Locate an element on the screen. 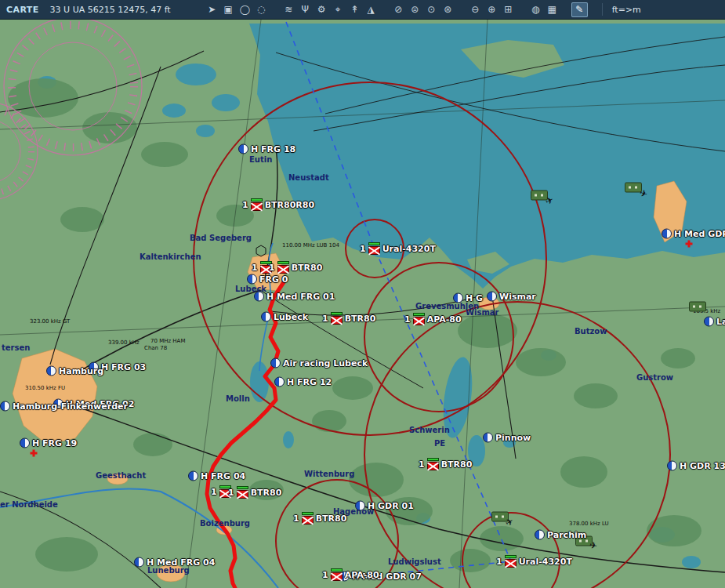  blue-marker: Wismar is located at coordinates (511, 296).